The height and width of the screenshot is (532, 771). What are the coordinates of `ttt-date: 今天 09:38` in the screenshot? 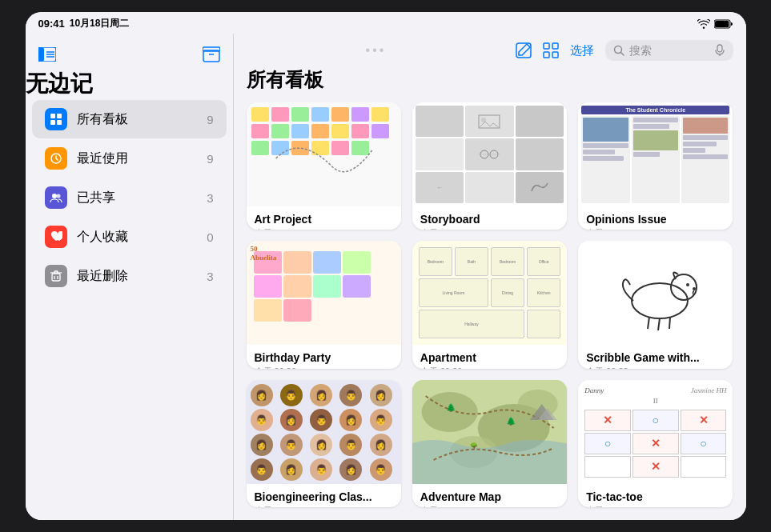 It's located at (655, 506).